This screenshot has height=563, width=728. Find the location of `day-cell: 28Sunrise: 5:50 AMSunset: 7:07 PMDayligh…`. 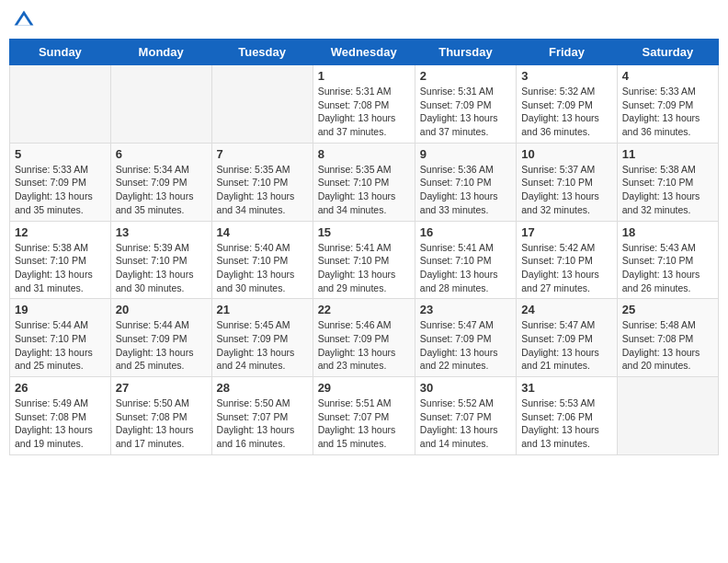

day-cell: 28Sunrise: 5:50 AMSunset: 7:07 PMDayligh… is located at coordinates (262, 416).